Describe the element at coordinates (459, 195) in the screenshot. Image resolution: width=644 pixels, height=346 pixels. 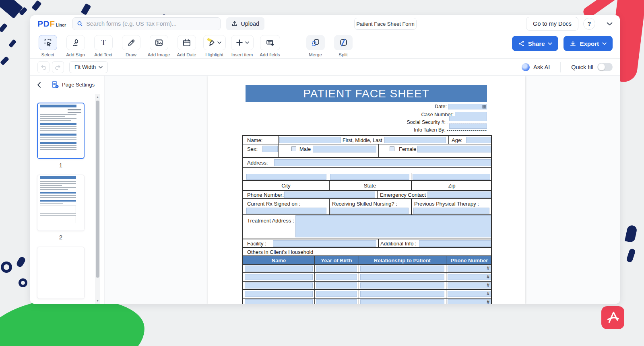
I see `emergency-contact-field` at that location.